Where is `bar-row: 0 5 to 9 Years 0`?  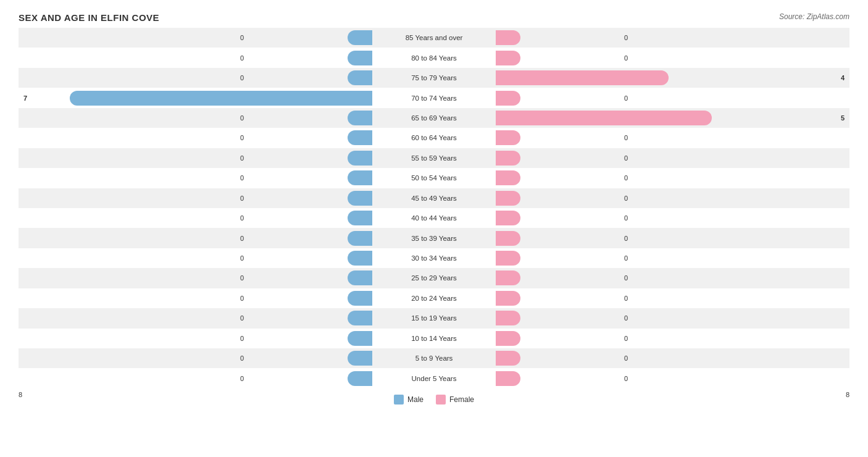 bar-row: 0 5 to 9 Years 0 is located at coordinates (434, 358).